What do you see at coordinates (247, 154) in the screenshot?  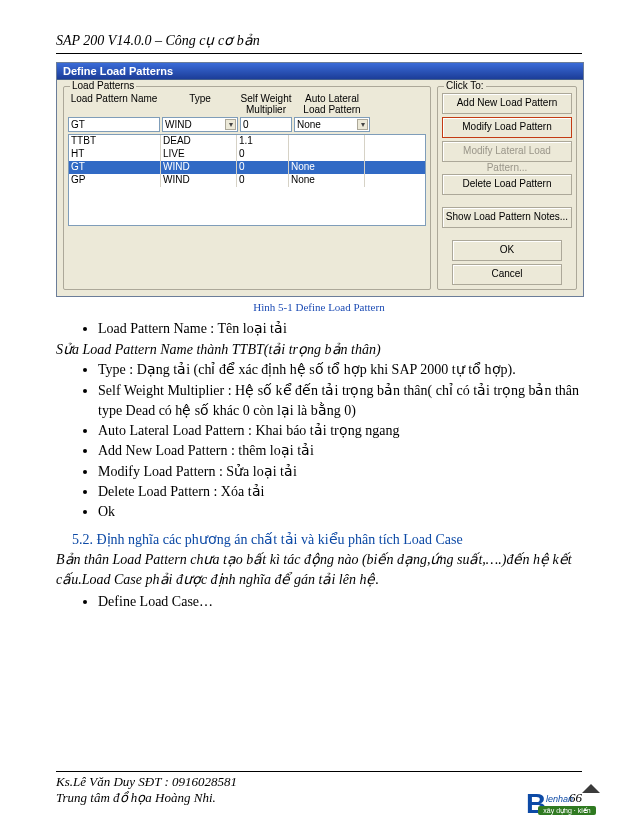 I see `table-row: HTLIVE0` at bounding box center [247, 154].